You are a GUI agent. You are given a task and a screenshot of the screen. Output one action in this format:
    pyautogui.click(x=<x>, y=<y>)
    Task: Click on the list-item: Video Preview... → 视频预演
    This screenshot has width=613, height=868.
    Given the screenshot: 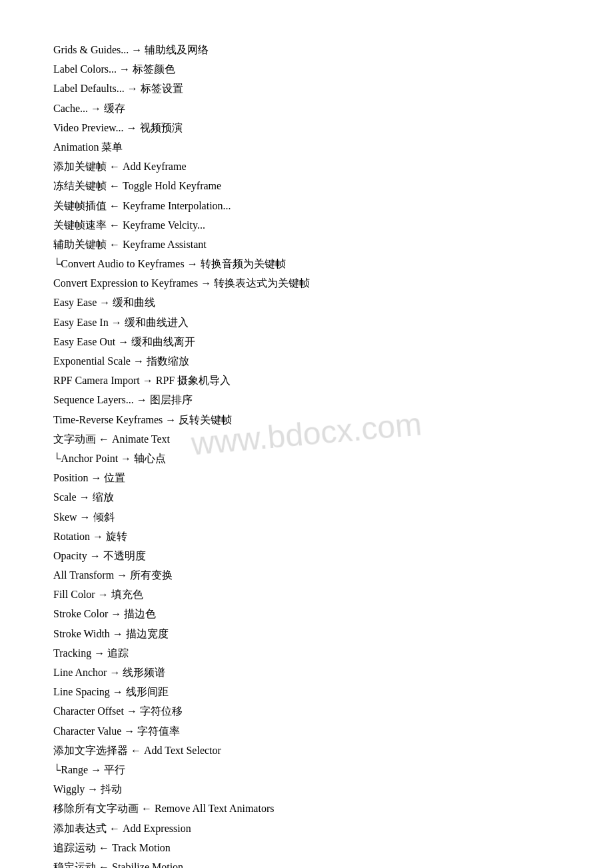 What is the action you would take?
    pyautogui.click(x=306, y=128)
    